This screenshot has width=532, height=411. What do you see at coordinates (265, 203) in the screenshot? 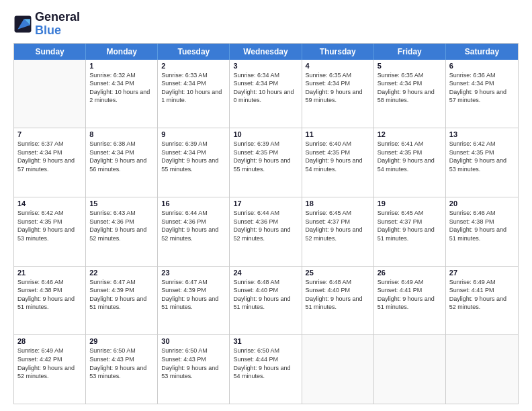
I see `day-number: 17` at bounding box center [265, 203].